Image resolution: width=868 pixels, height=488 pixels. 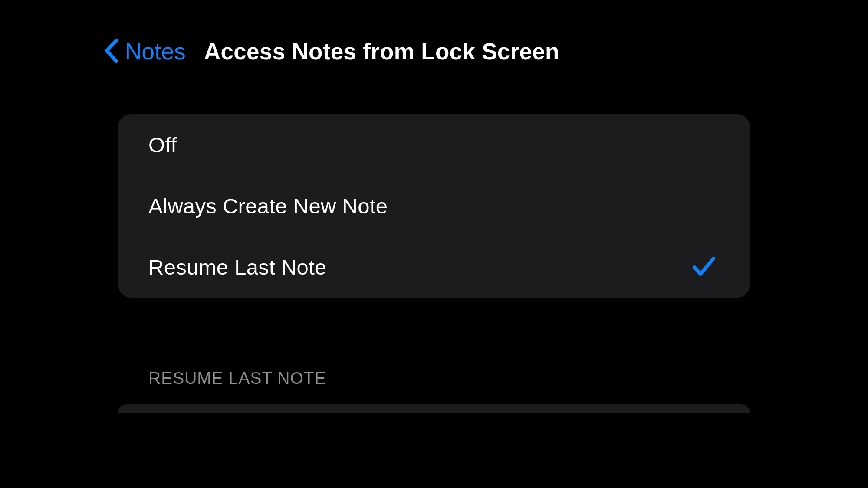 I want to click on option-resume-last-note: Resume Last Note, so click(x=434, y=267).